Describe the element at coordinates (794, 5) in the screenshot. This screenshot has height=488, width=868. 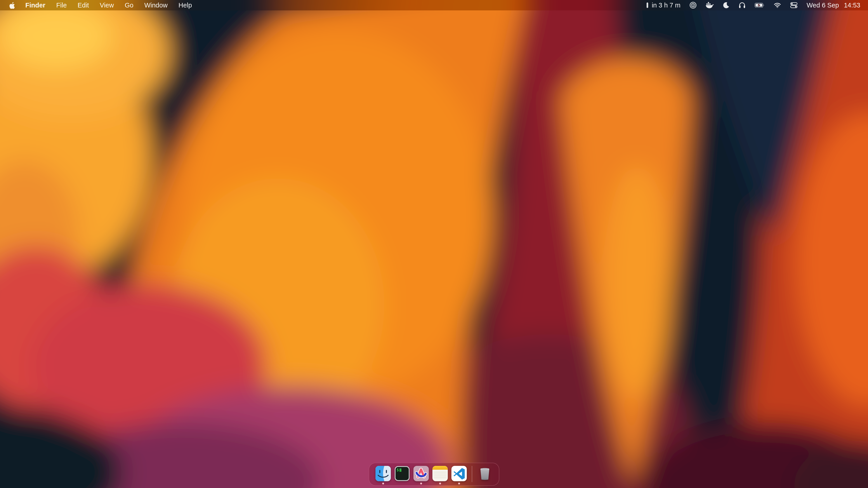
I see `control-center-icon` at that location.